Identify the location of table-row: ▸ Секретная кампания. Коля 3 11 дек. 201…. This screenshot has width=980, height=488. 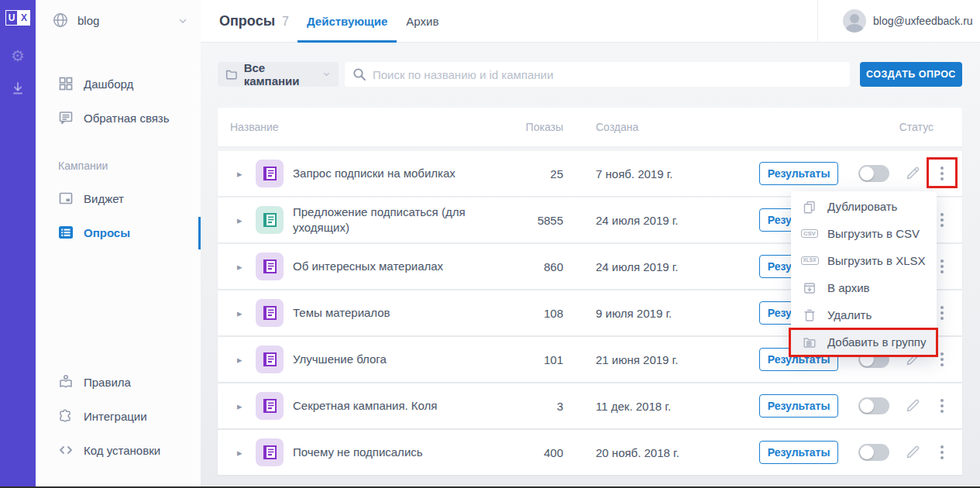
(590, 406).